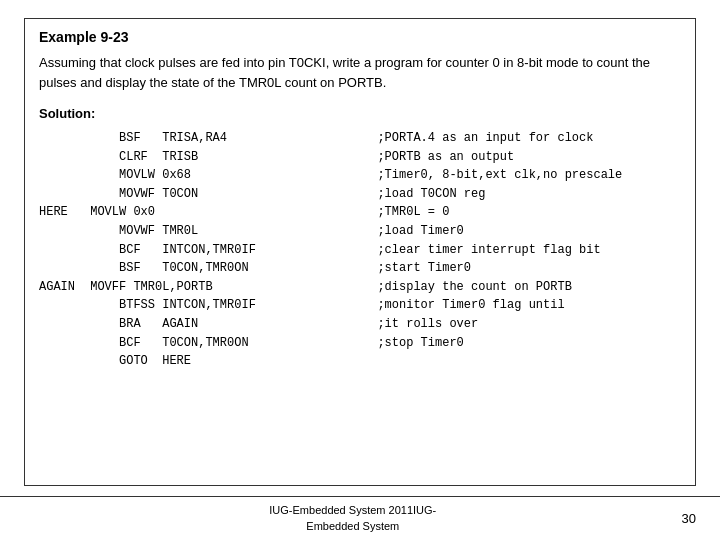 The image size is (720, 540). What do you see at coordinates (360, 362) in the screenshot?
I see `code-line: GOTO HERE` at bounding box center [360, 362].